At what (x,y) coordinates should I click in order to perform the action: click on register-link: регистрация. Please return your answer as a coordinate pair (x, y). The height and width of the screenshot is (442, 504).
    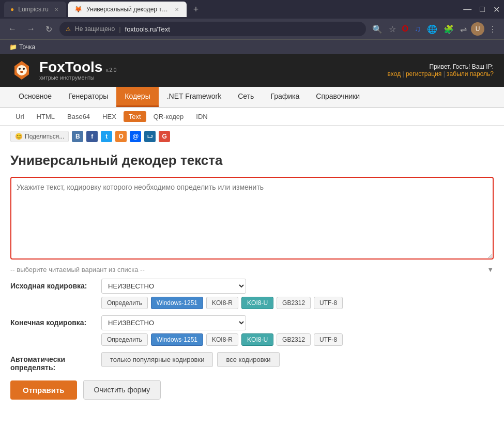
    Looking at the image, I should click on (424, 74).